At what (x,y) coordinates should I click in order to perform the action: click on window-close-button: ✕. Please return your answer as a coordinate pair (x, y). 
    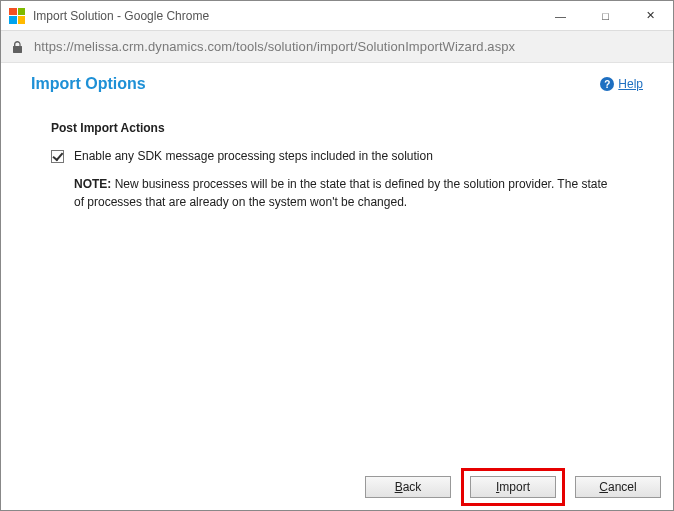
    Looking at the image, I should click on (650, 16).